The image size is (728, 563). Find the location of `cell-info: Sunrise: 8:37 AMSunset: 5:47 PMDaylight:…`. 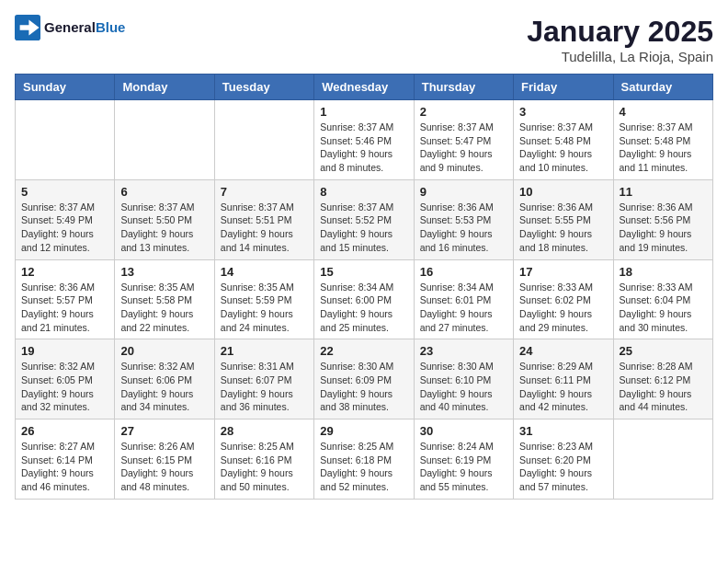

cell-info: Sunrise: 8:37 AMSunset: 5:47 PMDaylight:… is located at coordinates (463, 147).